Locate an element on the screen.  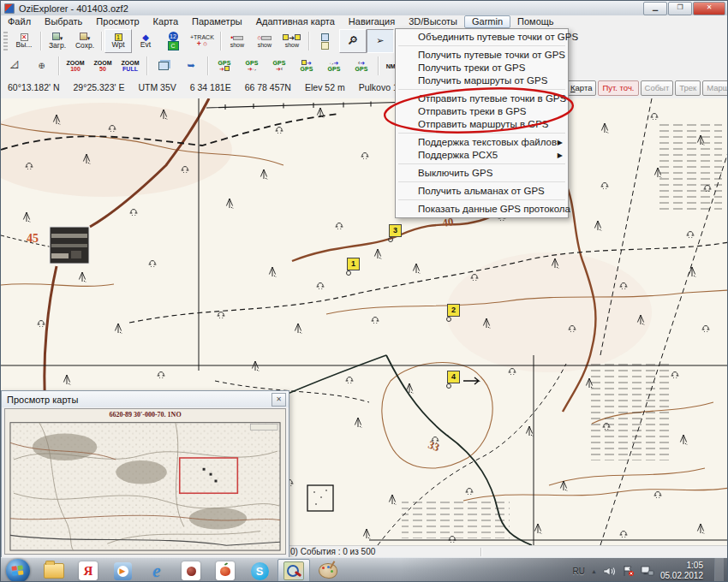
network-icon is located at coordinates (647, 571).